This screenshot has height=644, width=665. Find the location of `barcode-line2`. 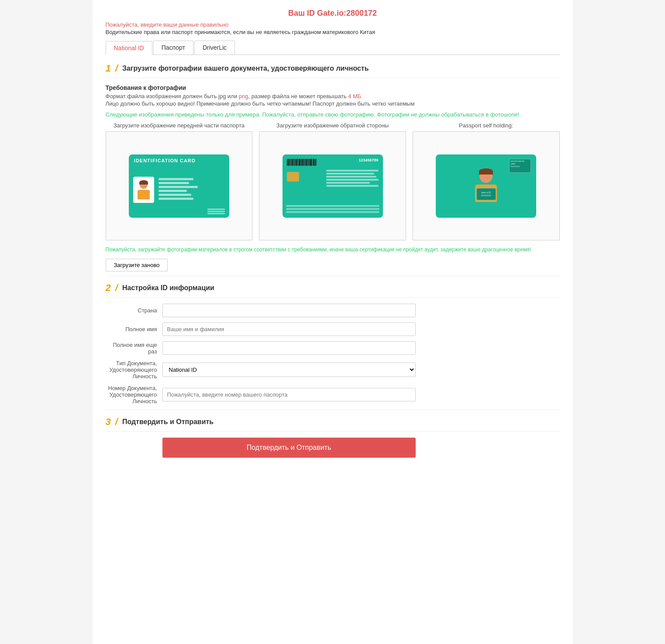

barcode-line2 is located at coordinates (216, 211).